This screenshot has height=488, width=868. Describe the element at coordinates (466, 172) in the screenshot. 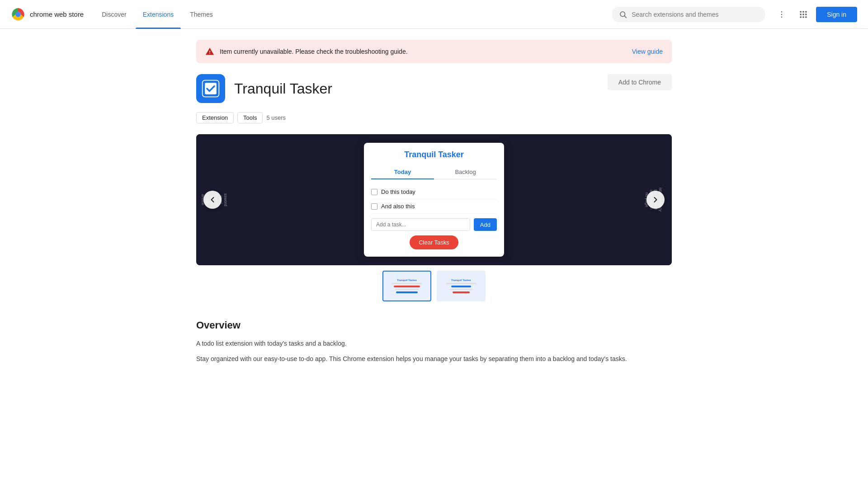

I see `popup-tab-backlog: Backlog` at that location.